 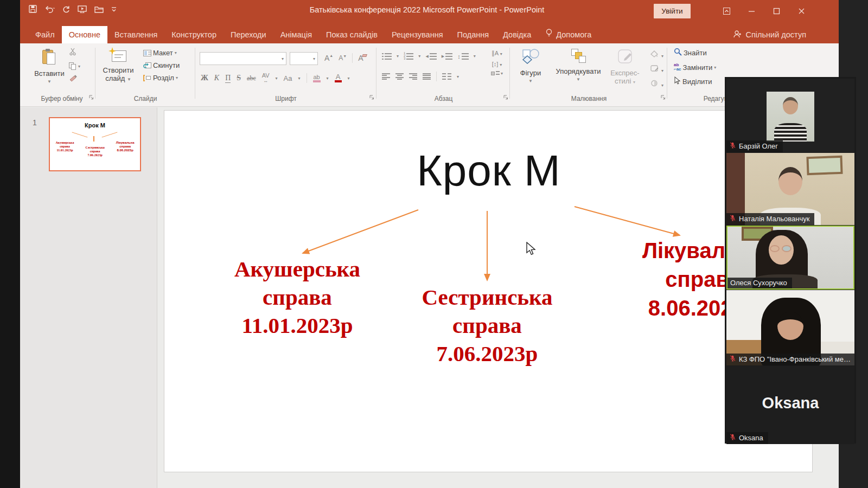 What do you see at coordinates (409, 56) in the screenshot?
I see `numbering-icon: 123` at bounding box center [409, 56].